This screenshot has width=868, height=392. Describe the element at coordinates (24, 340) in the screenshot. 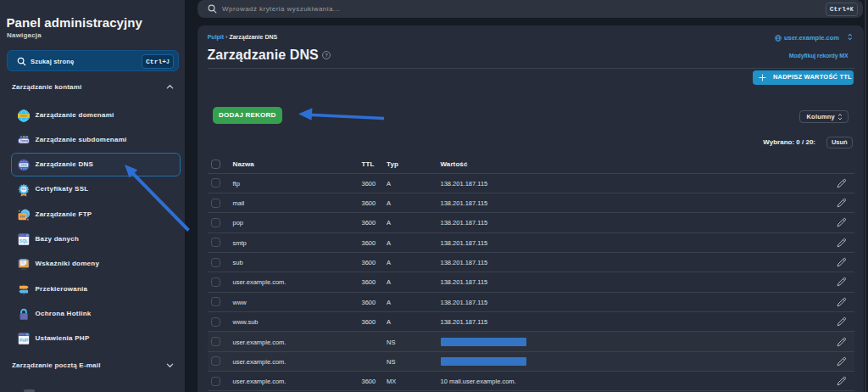

I see `svg-text: PHP` at that location.